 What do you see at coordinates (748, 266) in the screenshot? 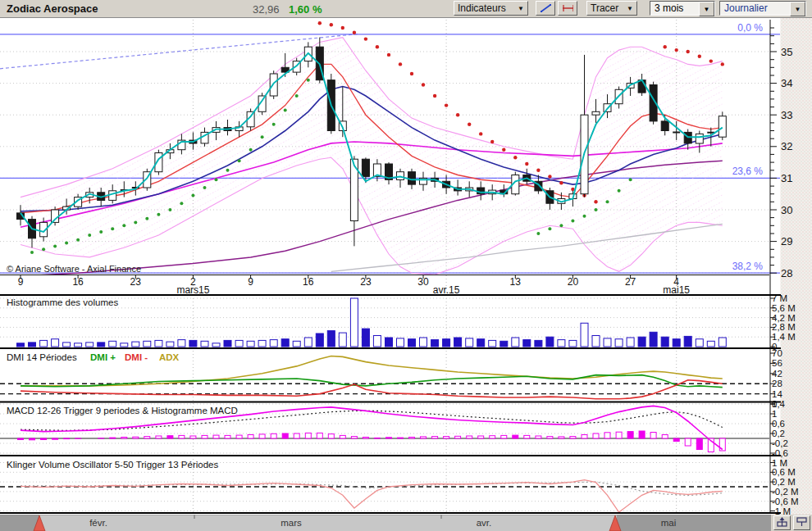
I see `svg-text: 38,2 %` at bounding box center [748, 266].